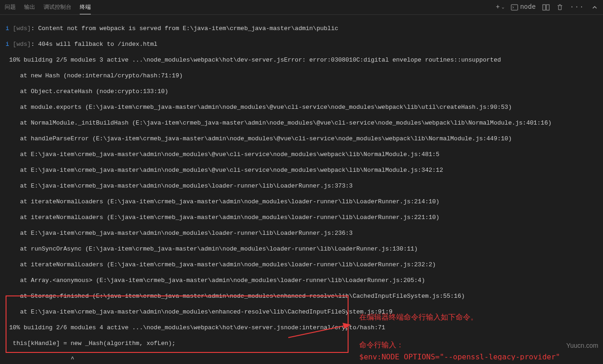 The height and width of the screenshot is (364, 603). What do you see at coordinates (582, 345) in the screenshot?
I see `watermark: Yuucn.com` at bounding box center [582, 345].